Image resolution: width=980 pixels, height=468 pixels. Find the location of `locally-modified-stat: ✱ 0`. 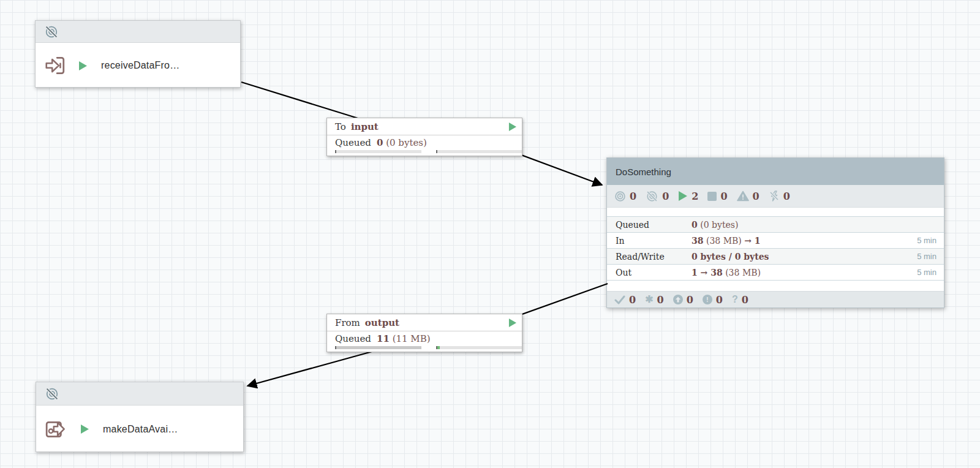

locally-modified-stat: ✱ 0 is located at coordinates (654, 300).